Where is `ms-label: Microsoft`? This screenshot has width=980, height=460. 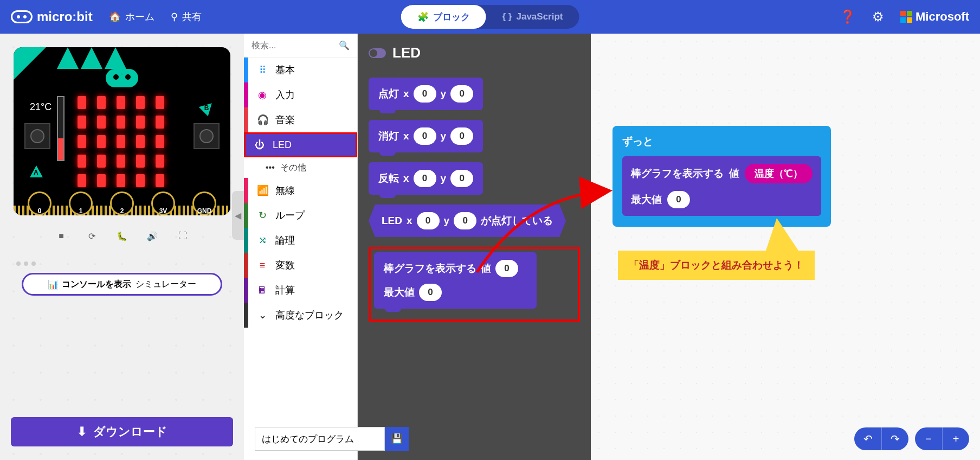 ms-label: Microsoft is located at coordinates (942, 17).